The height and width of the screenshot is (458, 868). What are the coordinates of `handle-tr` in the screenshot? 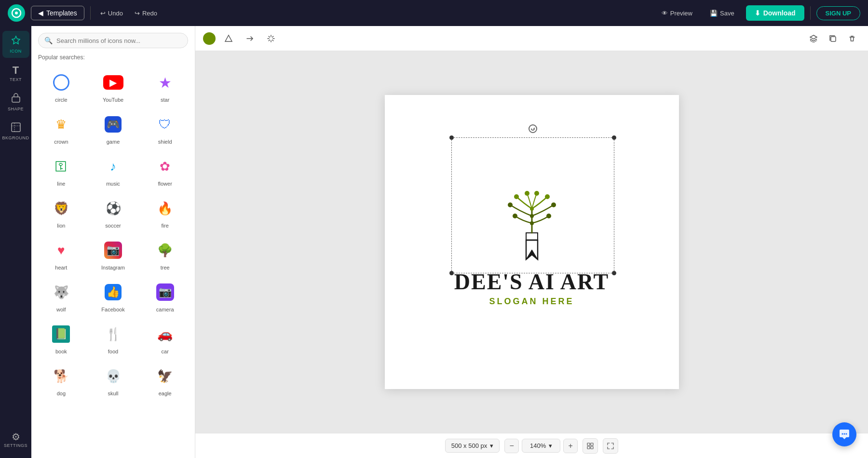 It's located at (614, 138).